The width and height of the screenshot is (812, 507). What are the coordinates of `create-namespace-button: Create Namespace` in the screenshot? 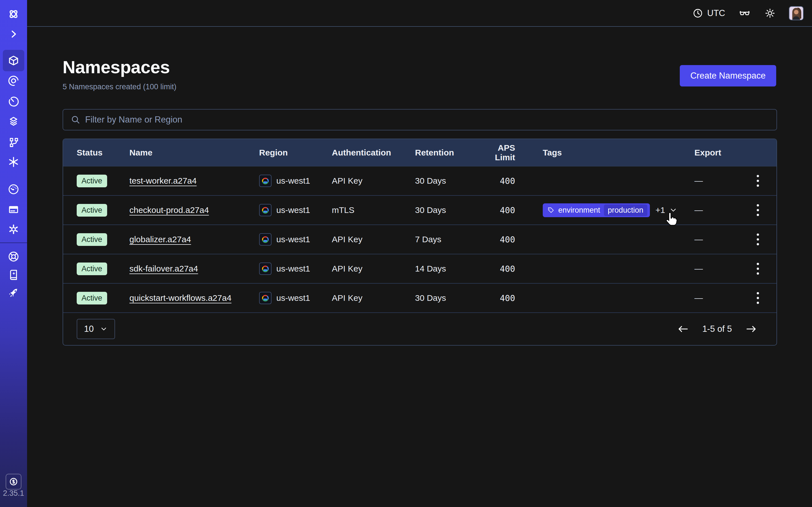 It's located at (728, 76).